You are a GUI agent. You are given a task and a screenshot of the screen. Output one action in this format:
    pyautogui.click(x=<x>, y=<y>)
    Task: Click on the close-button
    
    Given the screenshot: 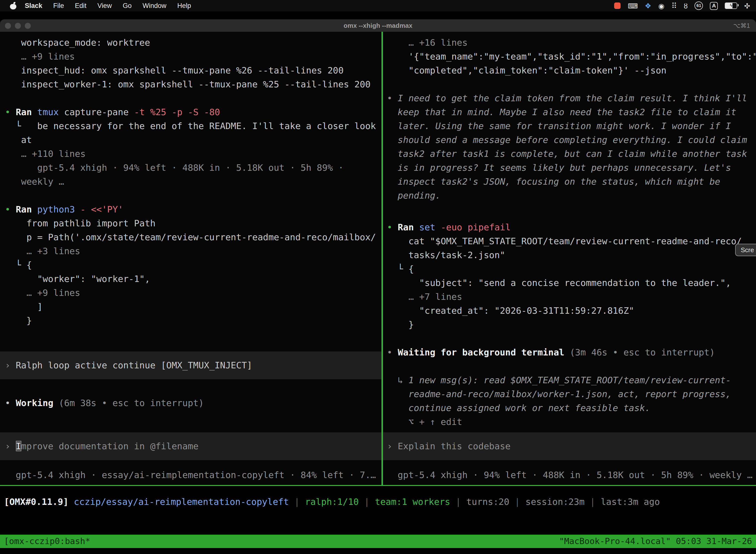 What is the action you would take?
    pyautogui.click(x=8, y=25)
    